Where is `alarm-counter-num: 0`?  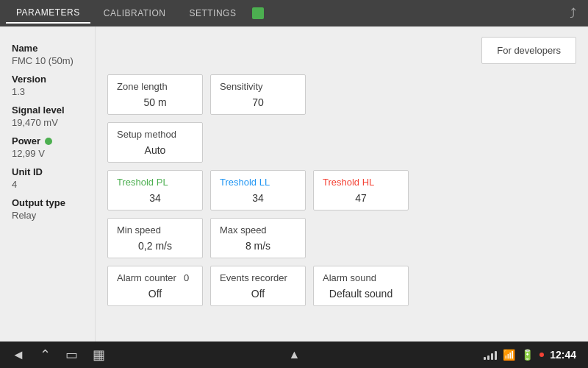
alarm-counter-num: 0 is located at coordinates (187, 278).